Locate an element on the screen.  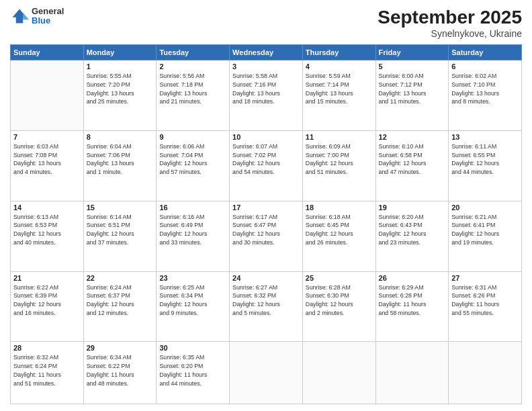
logo: General Blue is located at coordinates (37, 16).